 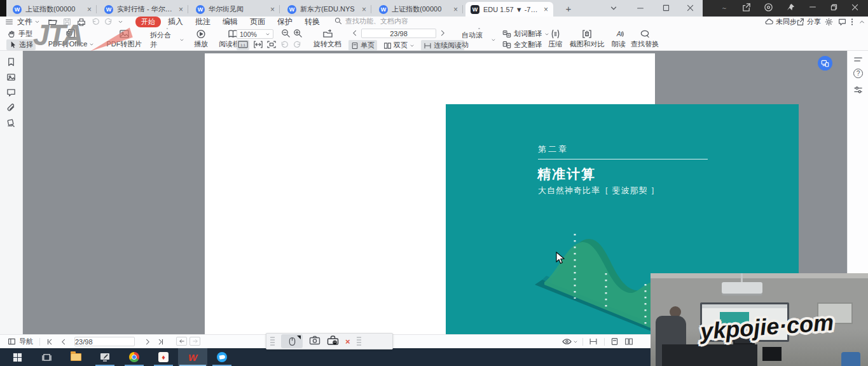 What do you see at coordinates (315, 342) in the screenshot?
I see `screenshot-camera-button` at bounding box center [315, 342].